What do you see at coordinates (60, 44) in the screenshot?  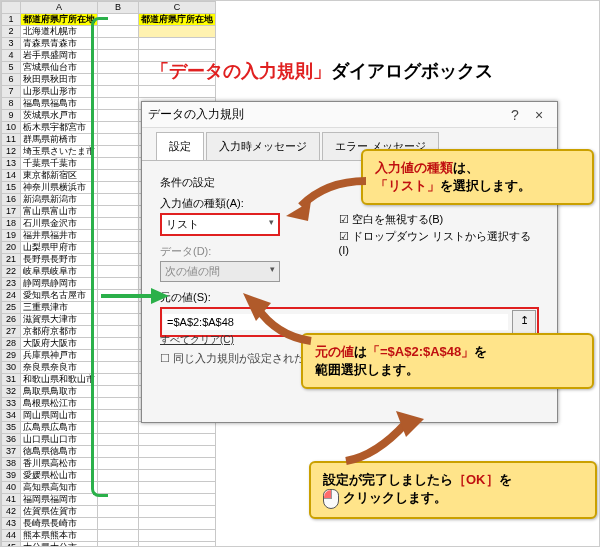 I see `cell-a: 青森県青森市` at bounding box center [60, 44].